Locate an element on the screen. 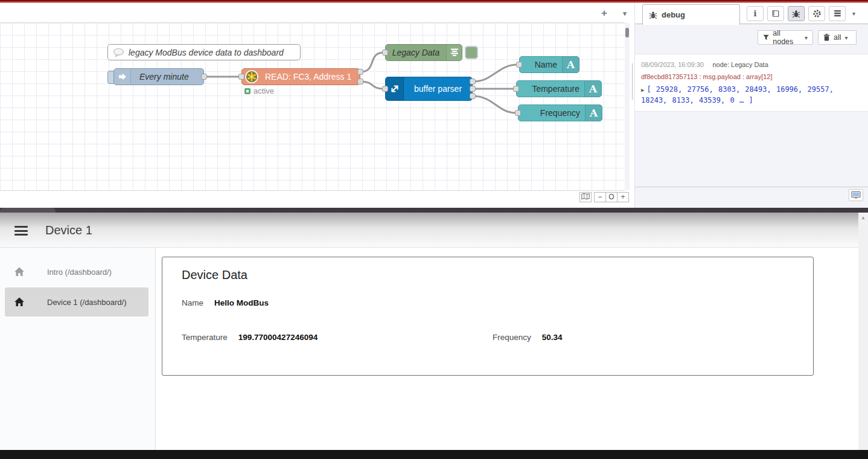 This screenshot has width=868, height=459. ui-text-node-frequency: Frequency A is located at coordinates (560, 113).